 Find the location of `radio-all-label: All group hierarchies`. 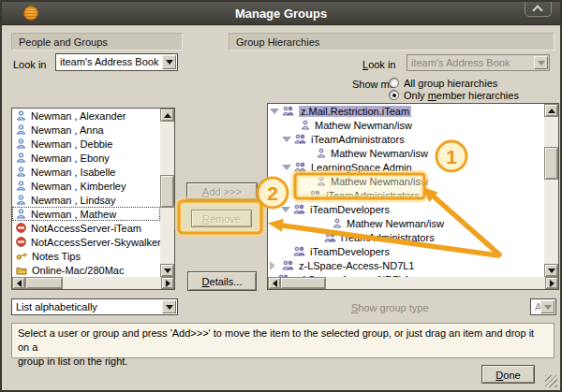

radio-all-label: All group hierarchies is located at coordinates (451, 83).